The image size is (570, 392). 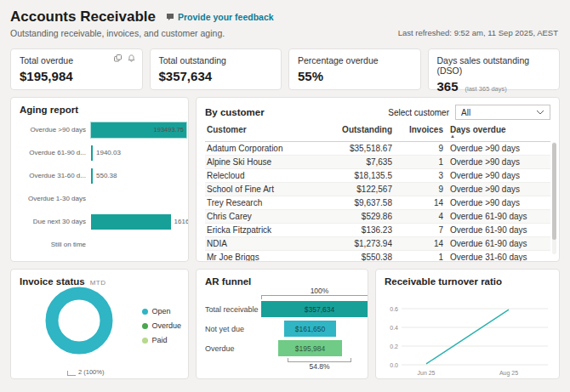 I want to click on cell-outstanding: $18,135.5, so click(x=358, y=175).